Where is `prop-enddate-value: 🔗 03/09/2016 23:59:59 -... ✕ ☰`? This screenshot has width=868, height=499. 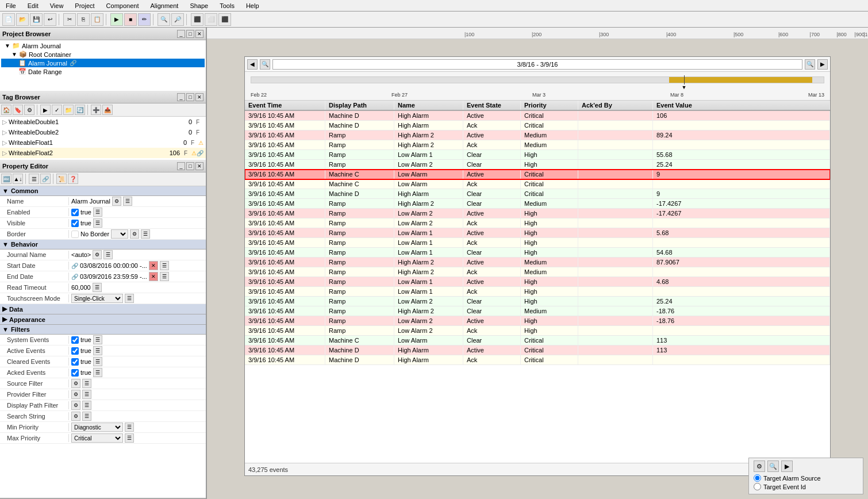 prop-enddate-value: 🔗 03/09/2016 23:59:59 -... ✕ ☰ is located at coordinates (137, 277).